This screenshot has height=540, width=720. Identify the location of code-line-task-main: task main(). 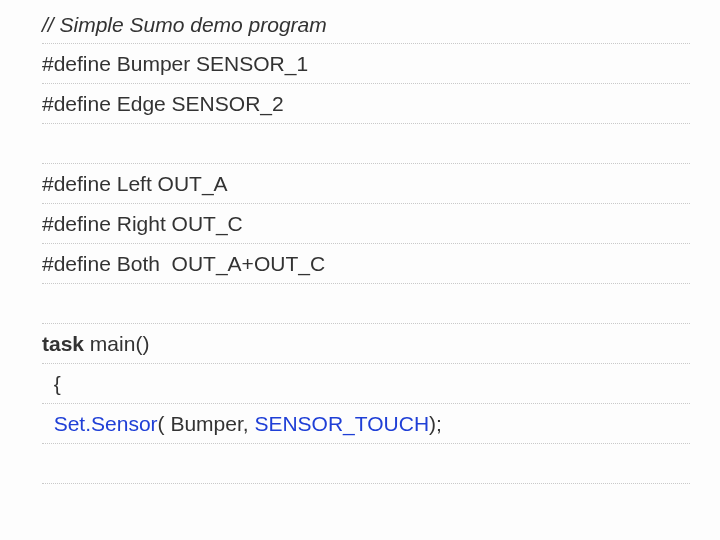
(366, 344).